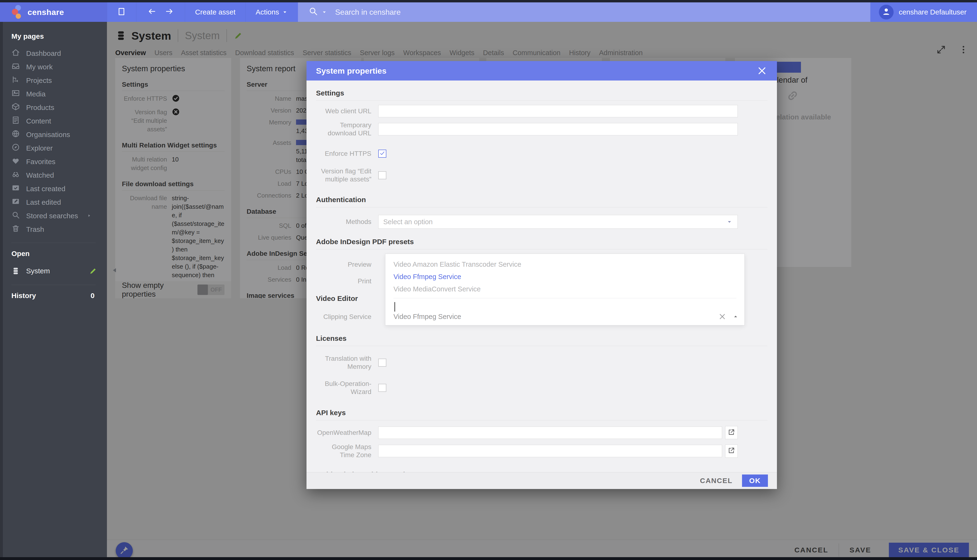 This screenshot has height=560, width=977. I want to click on section-video-editor: Video Editor, so click(337, 298).